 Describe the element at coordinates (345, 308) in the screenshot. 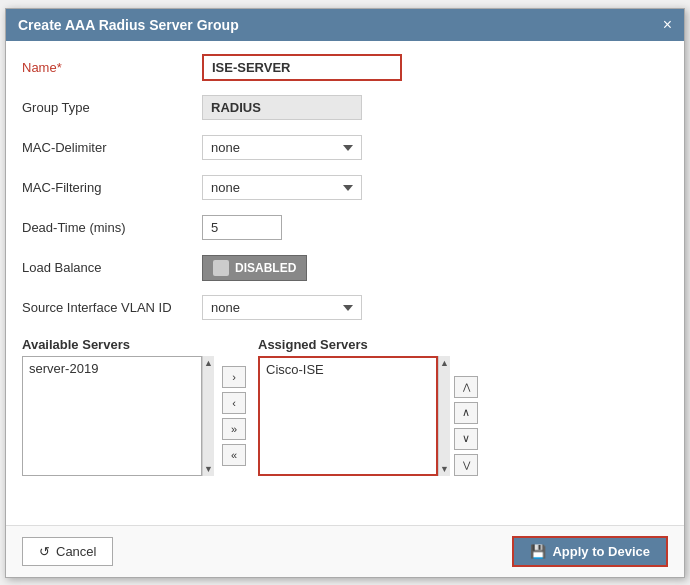

I see `source-vlan-row: Source Interface VLAN ID none` at that location.